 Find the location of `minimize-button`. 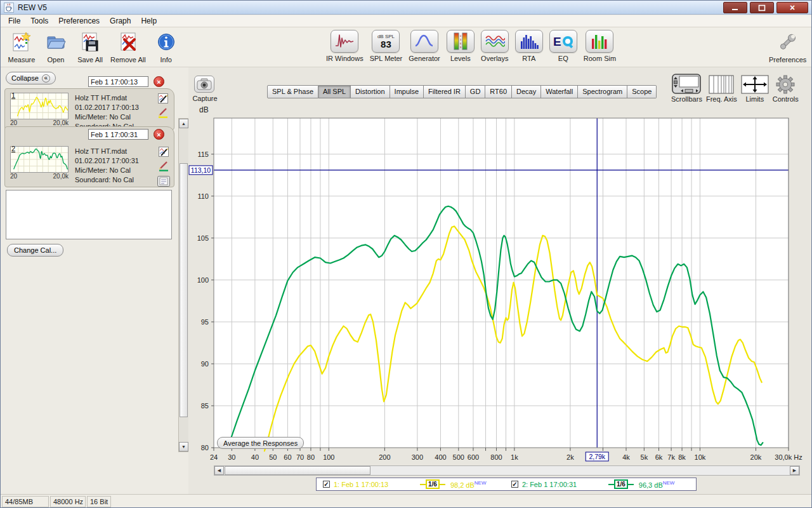

minimize-button is located at coordinates (735, 8).